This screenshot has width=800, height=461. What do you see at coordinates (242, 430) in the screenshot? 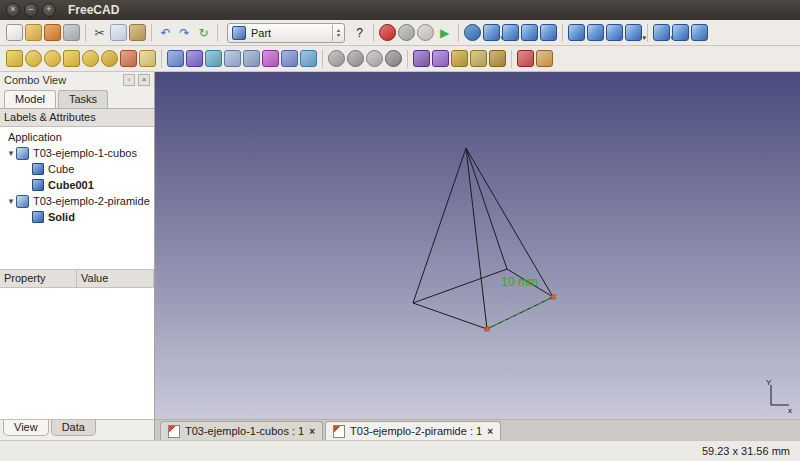
I see `document-tab-cubos: T03-ejemplo-1-cubos : 1 ×` at bounding box center [242, 430].